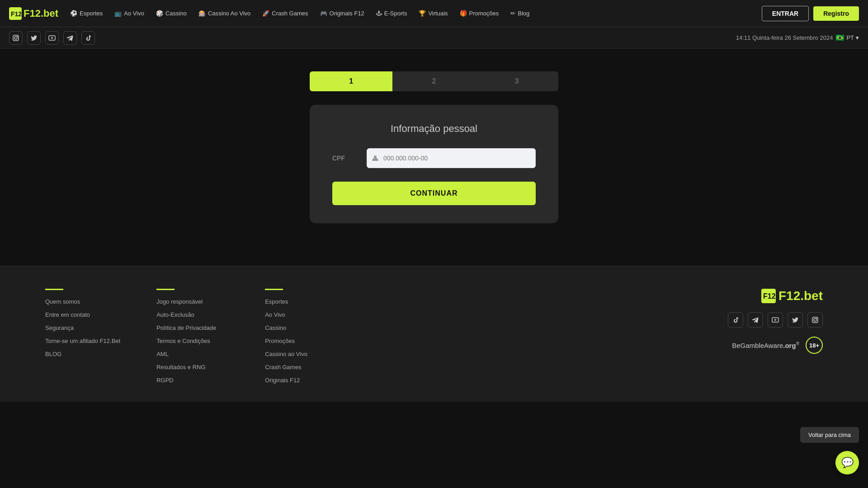  I want to click on nav-virtuais: 🏆 Virtuais, so click(433, 14).